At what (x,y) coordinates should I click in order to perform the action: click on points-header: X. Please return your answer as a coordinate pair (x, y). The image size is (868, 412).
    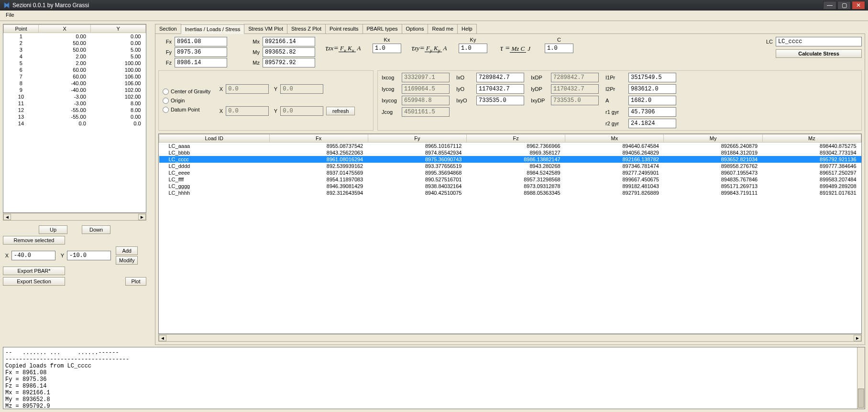
    Looking at the image, I should click on (64, 29).